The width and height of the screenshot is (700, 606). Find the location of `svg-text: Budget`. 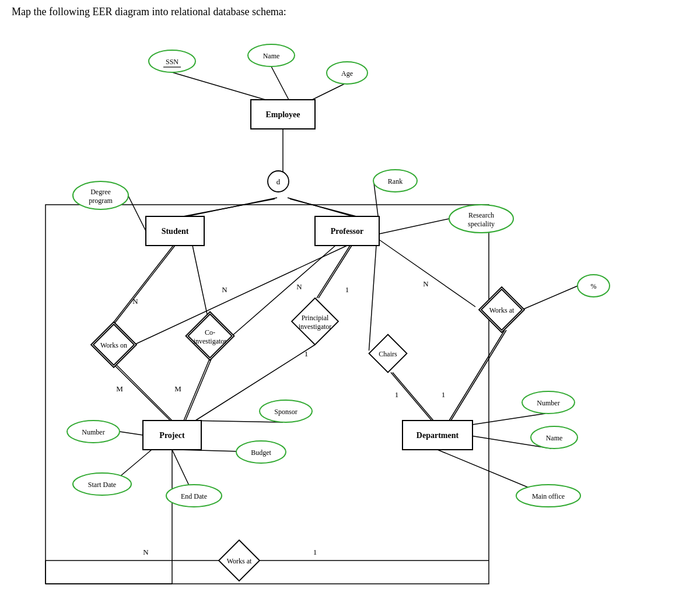

svg-text: Budget is located at coordinates (261, 453).